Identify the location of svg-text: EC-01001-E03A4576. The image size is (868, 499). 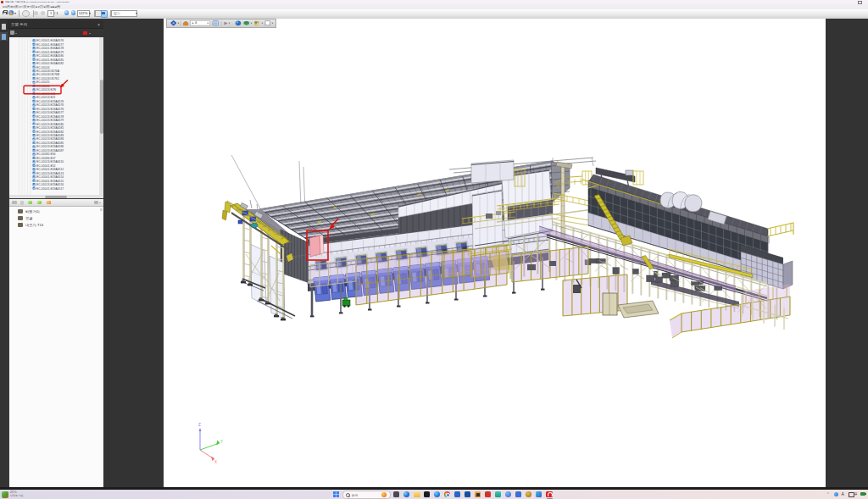
(50, 41).